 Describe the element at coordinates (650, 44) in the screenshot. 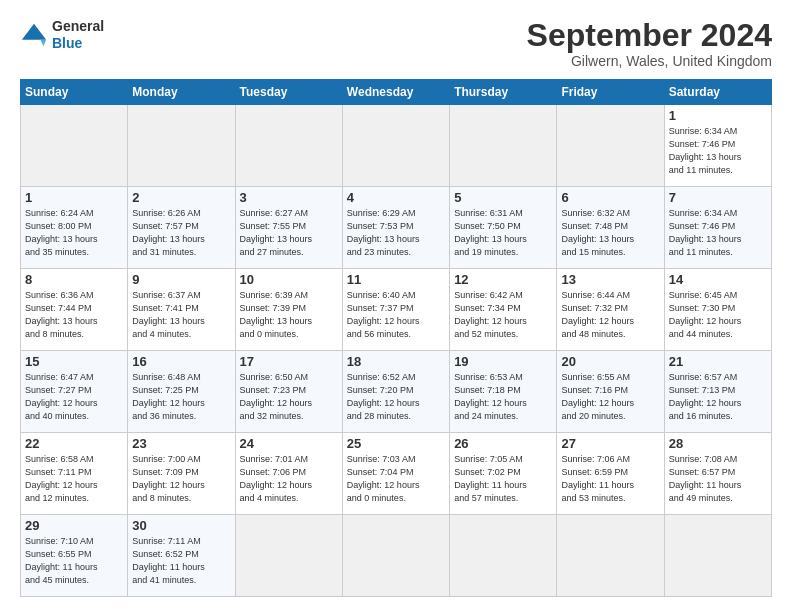

I see `title-block: September 2024 Gilwern, Wales, United Ki…` at that location.